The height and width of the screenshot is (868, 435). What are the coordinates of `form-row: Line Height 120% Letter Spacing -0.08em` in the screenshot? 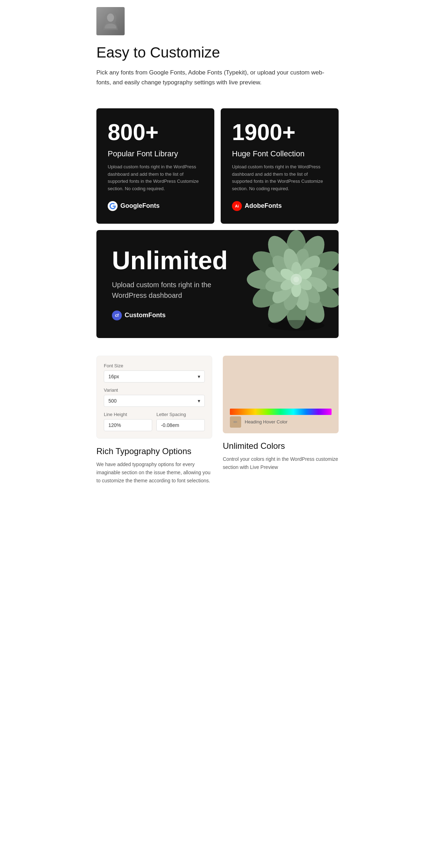 It's located at (154, 421).